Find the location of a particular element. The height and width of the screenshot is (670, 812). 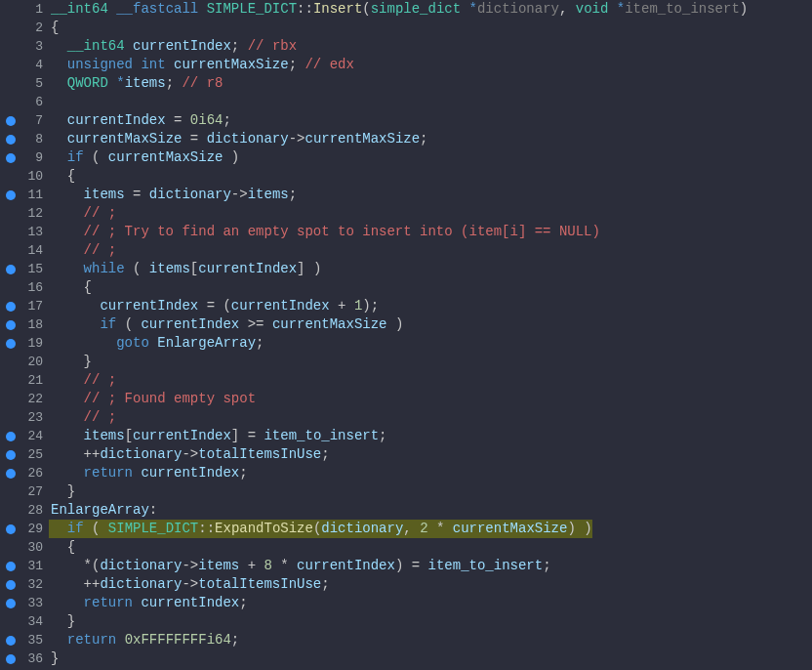

code-line: 24 items[currentIndex] = item_to_insert; is located at coordinates (406, 436).